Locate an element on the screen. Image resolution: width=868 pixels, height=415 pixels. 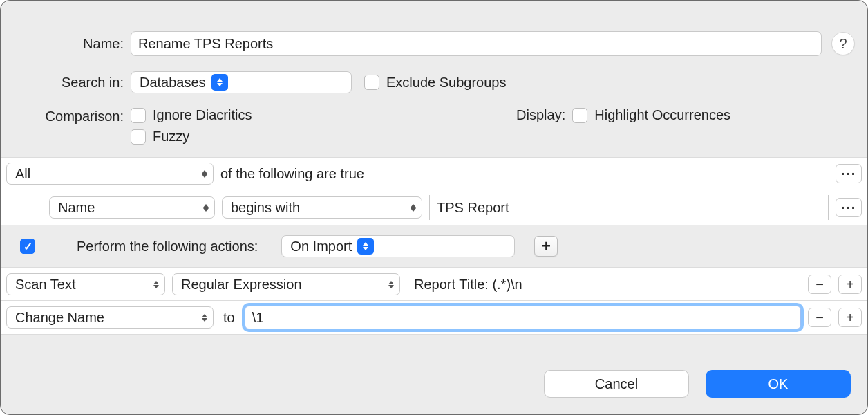
condition-value-input is located at coordinates (629, 208).